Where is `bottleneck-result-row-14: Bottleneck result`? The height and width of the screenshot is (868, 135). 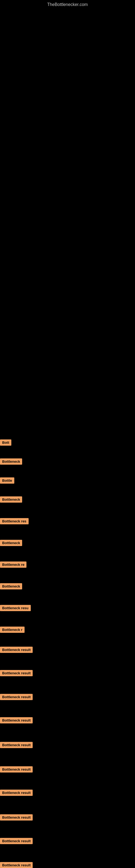
bottleneck-result-row-14: Bottleneck result is located at coordinates (16, 721).